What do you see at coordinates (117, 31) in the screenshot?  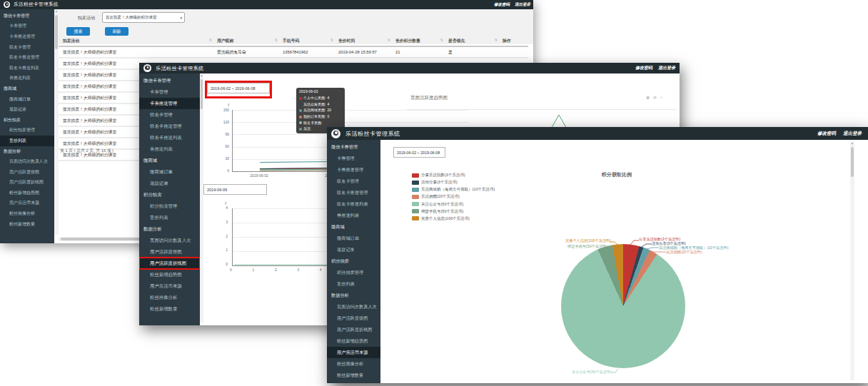 I see `refresh-button: 刷新` at bounding box center [117, 31].